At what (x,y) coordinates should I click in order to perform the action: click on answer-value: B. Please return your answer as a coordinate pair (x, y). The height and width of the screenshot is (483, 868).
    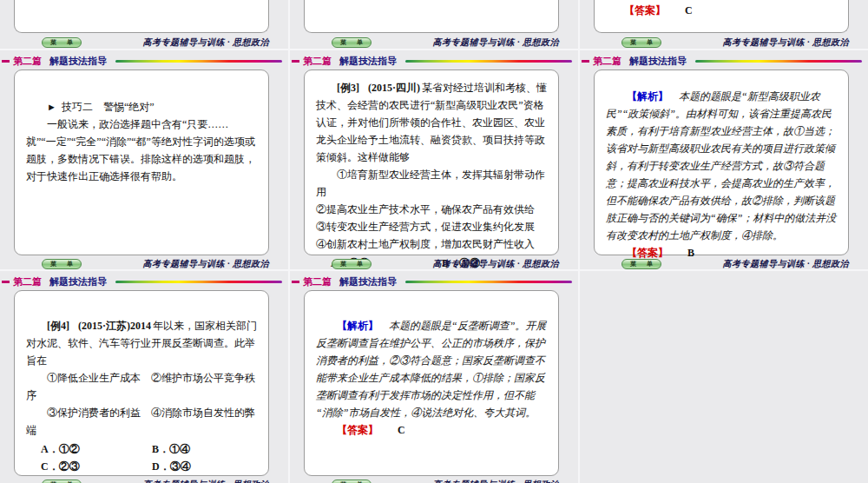
    Looking at the image, I should click on (691, 253).